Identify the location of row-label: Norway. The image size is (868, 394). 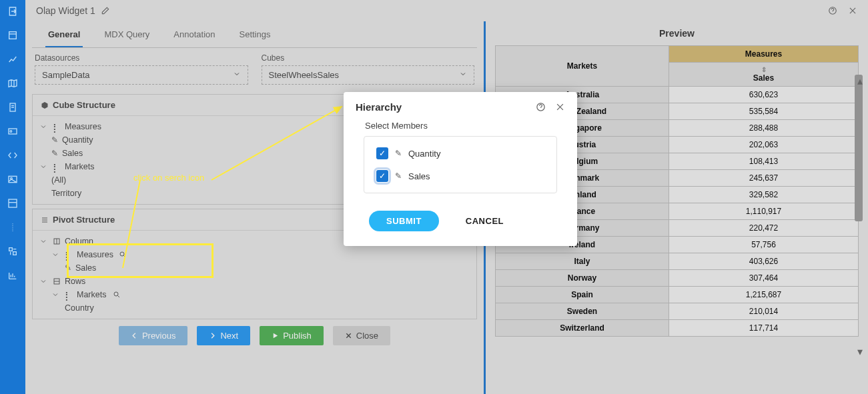
(582, 279).